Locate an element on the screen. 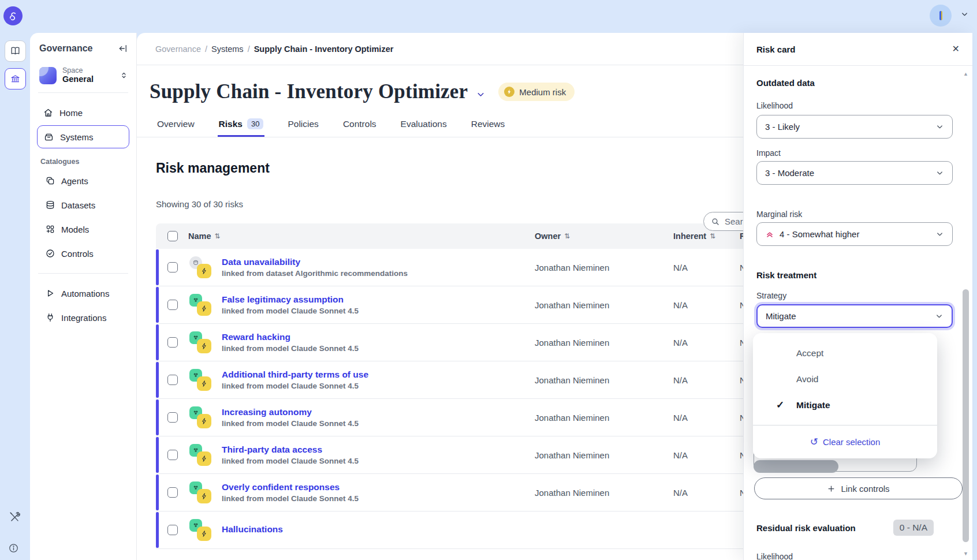 This screenshot has height=560, width=977. breadcrumb-governance: Governance is located at coordinates (178, 49).